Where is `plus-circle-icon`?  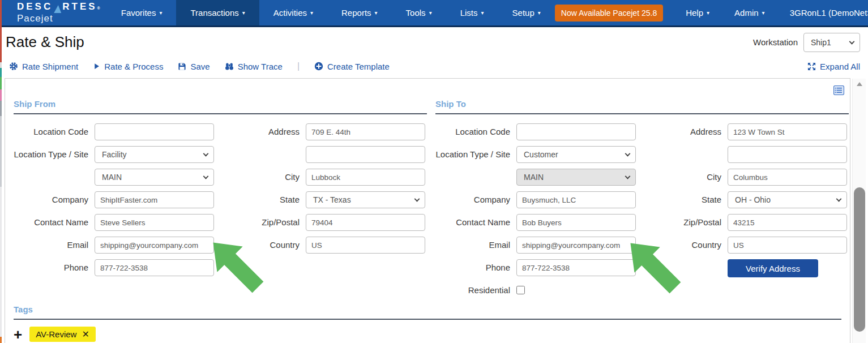
plus-circle-icon is located at coordinates (319, 66).